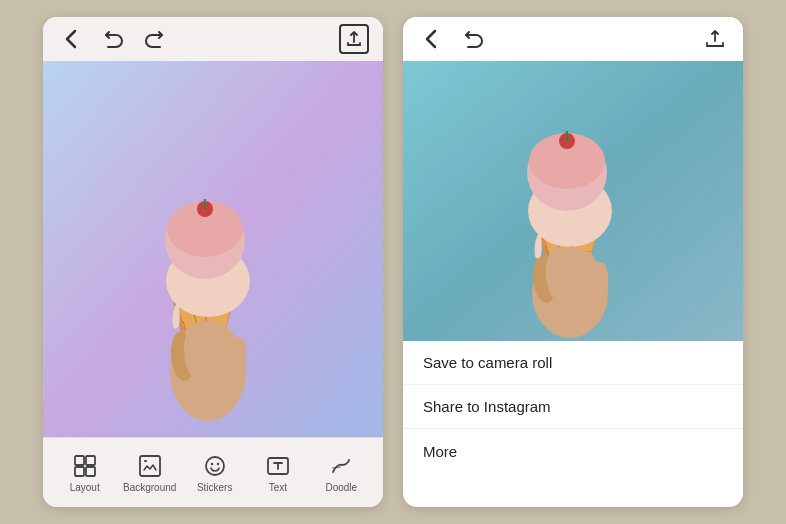 This screenshot has width=786, height=524. I want to click on layout-label: Layout, so click(85, 488).